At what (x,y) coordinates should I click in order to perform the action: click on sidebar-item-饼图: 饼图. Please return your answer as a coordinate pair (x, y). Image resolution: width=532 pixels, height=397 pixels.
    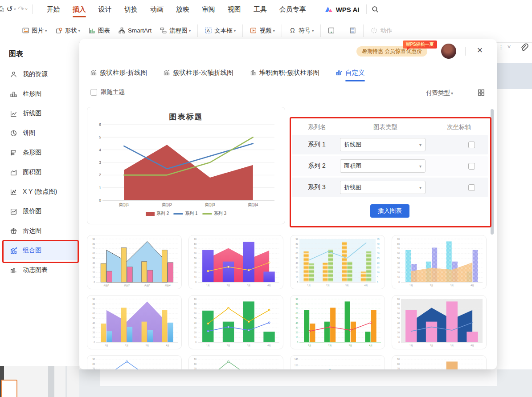
    Looking at the image, I should click on (40, 133).